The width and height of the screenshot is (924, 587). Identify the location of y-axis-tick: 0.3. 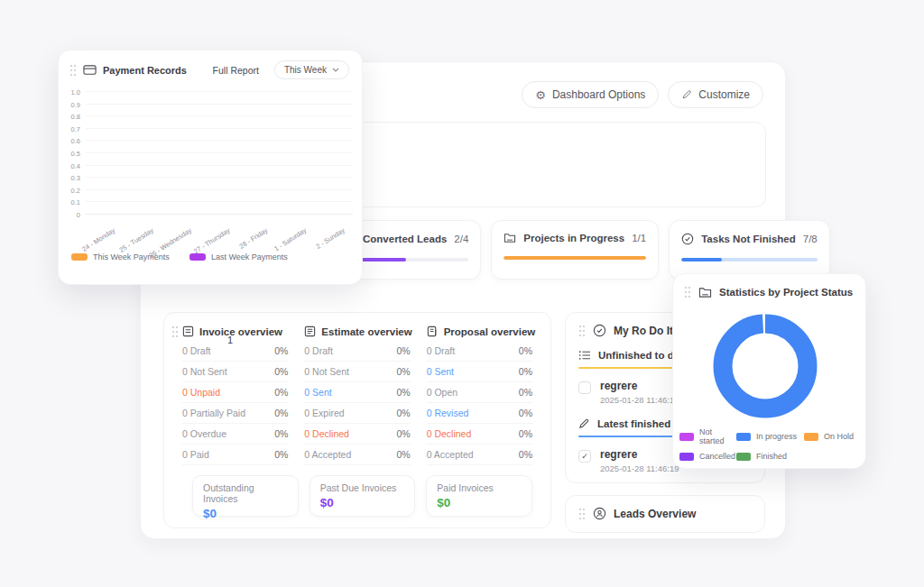
(76, 179).